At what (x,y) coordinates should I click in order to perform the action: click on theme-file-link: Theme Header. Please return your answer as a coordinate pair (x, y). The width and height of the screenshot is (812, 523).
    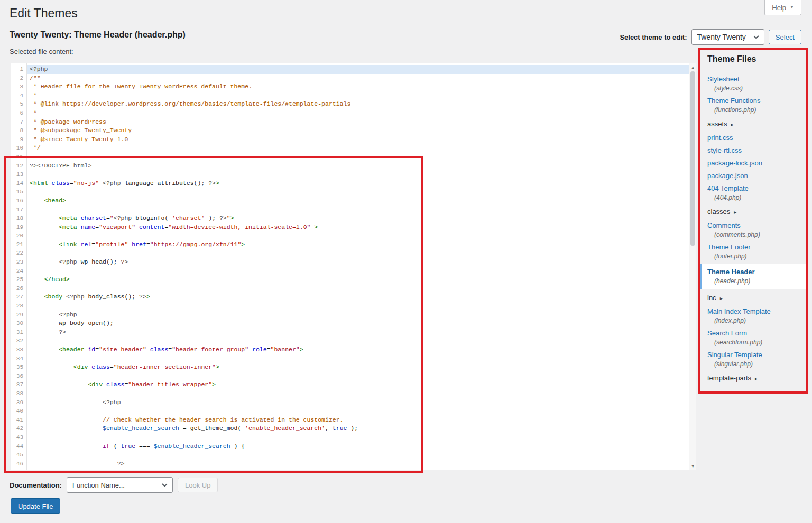
    Looking at the image, I should click on (731, 272).